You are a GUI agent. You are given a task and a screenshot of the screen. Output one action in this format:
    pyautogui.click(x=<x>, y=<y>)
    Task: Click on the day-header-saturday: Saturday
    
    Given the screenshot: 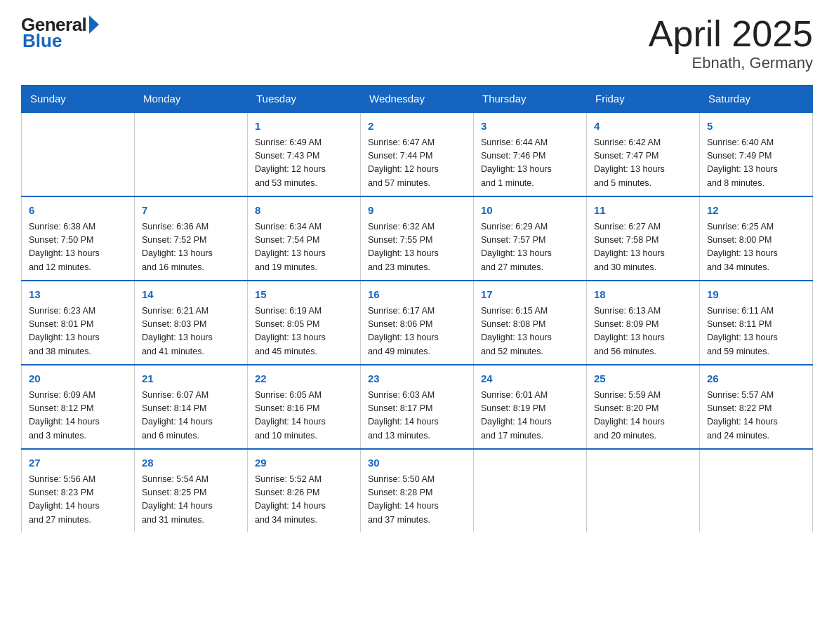 What is the action you would take?
    pyautogui.click(x=757, y=100)
    